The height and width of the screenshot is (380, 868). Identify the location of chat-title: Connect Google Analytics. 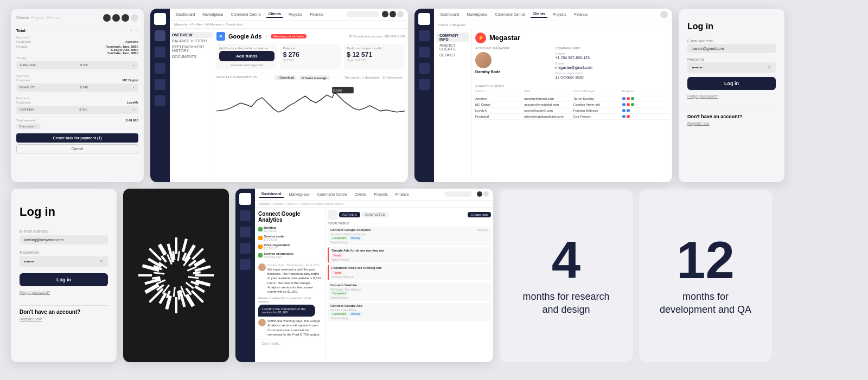
(290, 217).